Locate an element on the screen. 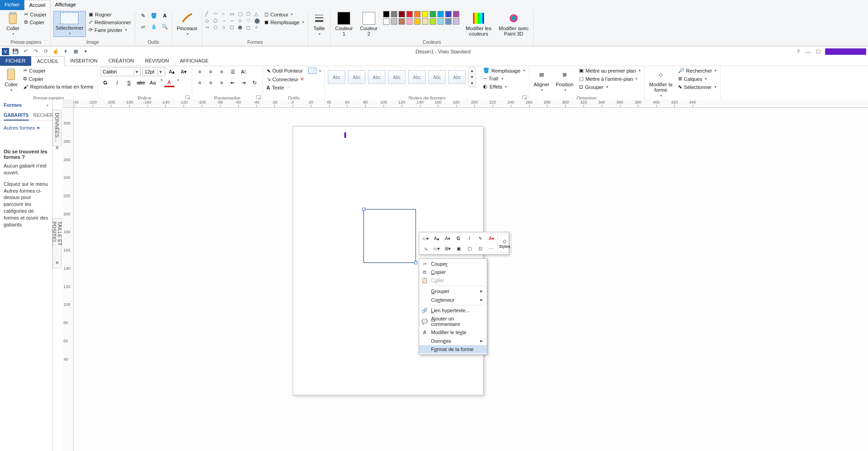 The image size is (868, 451). mini-bold-icon: G is located at coordinates (458, 238).